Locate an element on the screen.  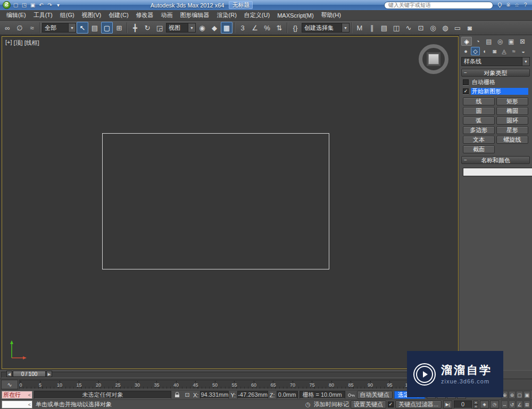
space-warps-category-icon: ≈ is located at coordinates (514, 51).